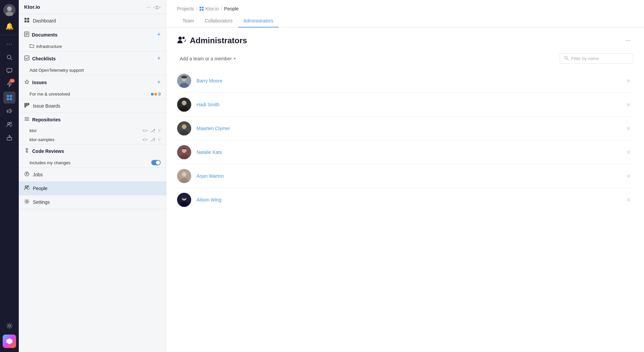 Image resolution: width=644 pixels, height=352 pixels. I want to click on repo-ktor-samples-name: ktor-samples, so click(42, 139).